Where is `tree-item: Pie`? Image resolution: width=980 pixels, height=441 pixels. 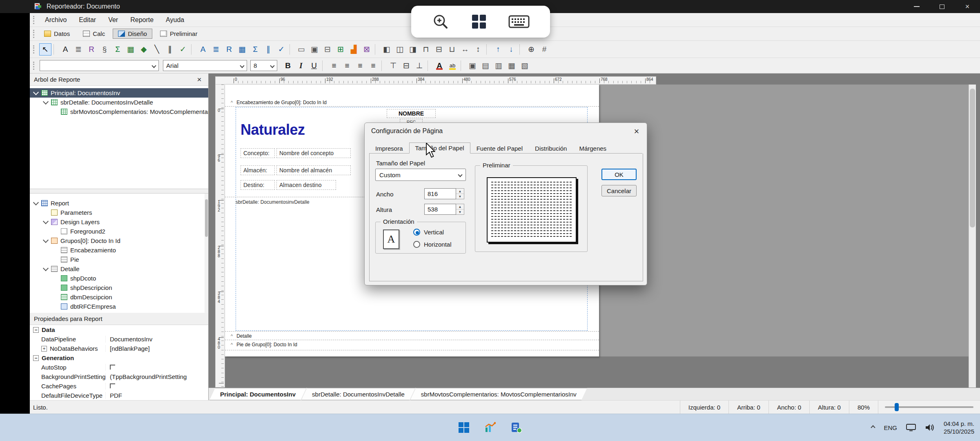 tree-item: Pie is located at coordinates (119, 260).